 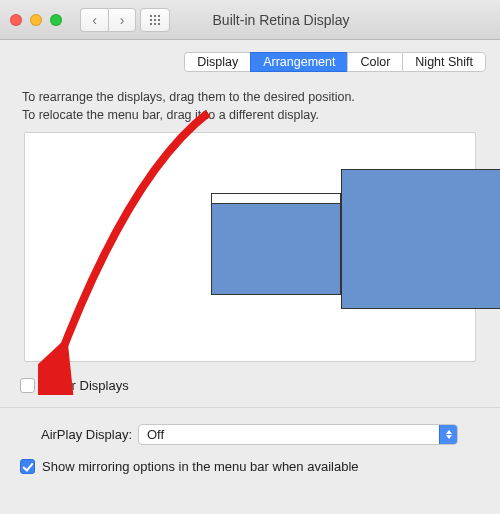 I want to click on airplay-label: AirPlay Display:, so click(x=76, y=434).